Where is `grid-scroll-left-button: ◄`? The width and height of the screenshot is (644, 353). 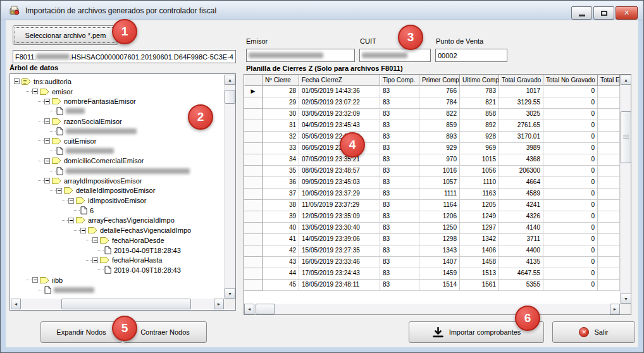
grid-scroll-left-button: ◄ is located at coordinates (249, 309).